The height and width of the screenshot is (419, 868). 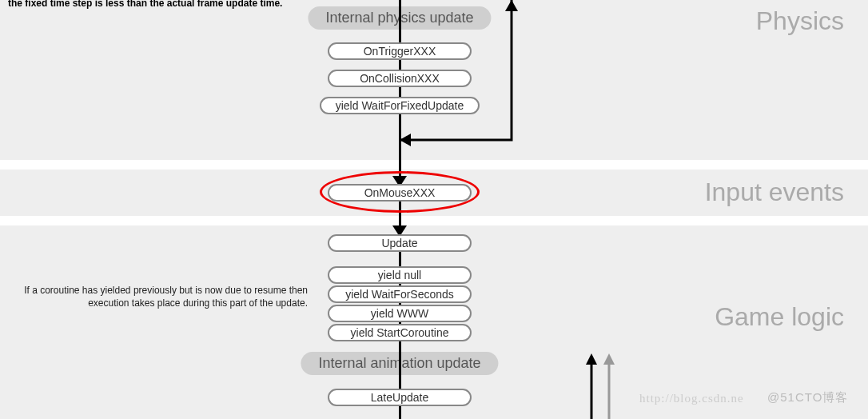 What do you see at coordinates (161, 297) in the screenshot?
I see `note-coroutine: If a coroutine has yielded previously bu…` at bounding box center [161, 297].